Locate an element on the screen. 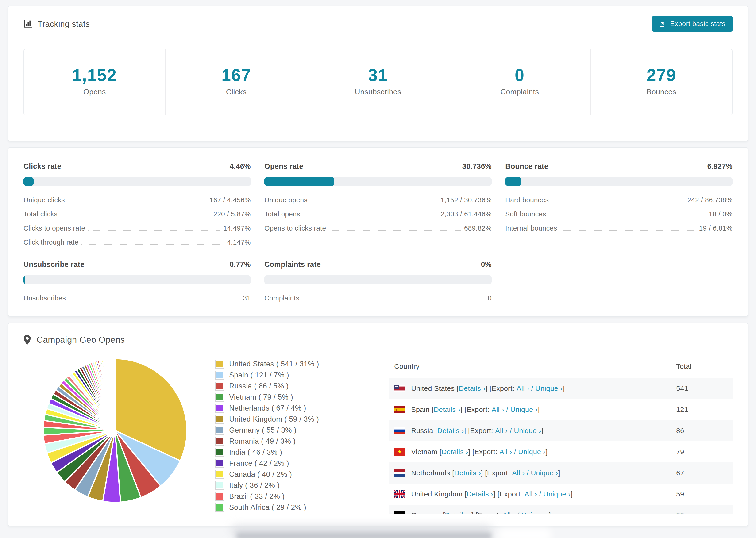  summary-box-bounces: 279Bounces is located at coordinates (661, 82).